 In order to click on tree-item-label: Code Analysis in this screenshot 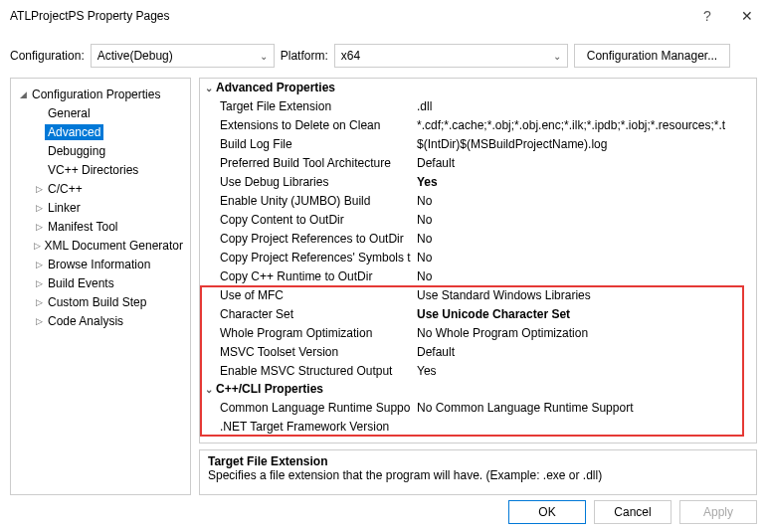, I will do `click(86, 321)`.